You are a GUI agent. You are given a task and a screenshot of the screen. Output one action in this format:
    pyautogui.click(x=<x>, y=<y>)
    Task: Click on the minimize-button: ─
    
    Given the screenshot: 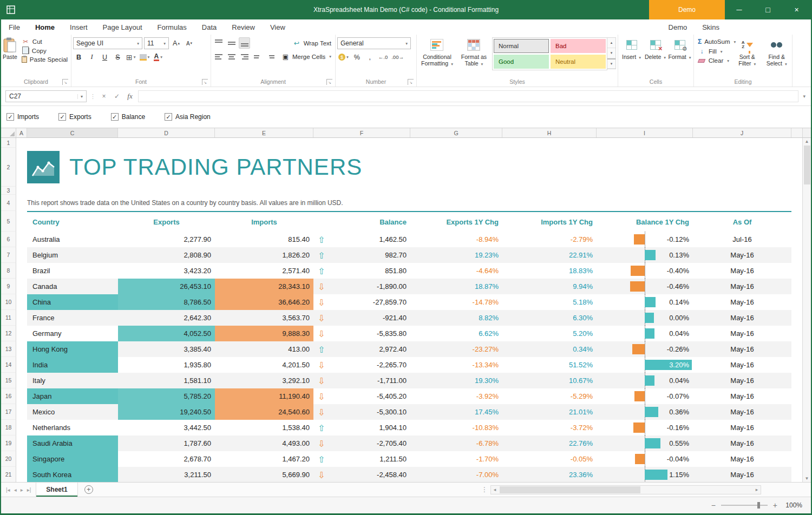 What is the action you would take?
    pyautogui.click(x=739, y=10)
    